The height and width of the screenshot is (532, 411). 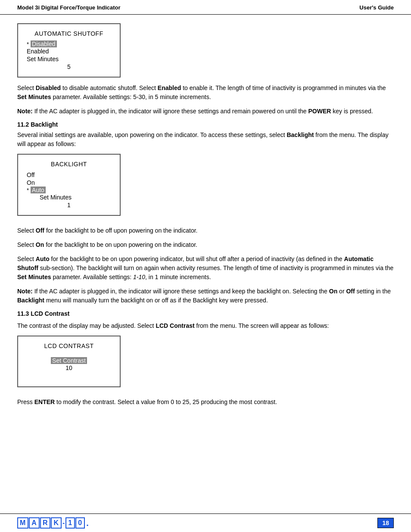 I want to click on bold-on: On, so click(x=40, y=245).